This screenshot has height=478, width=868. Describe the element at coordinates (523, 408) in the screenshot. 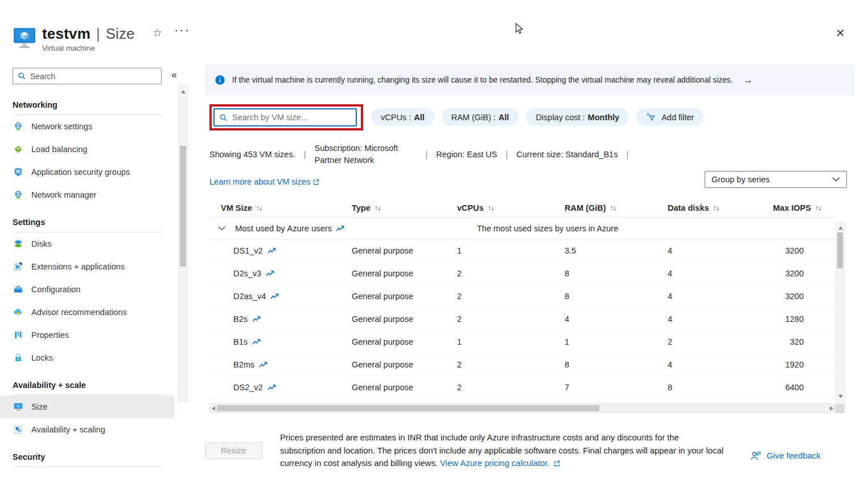

I see `table-horizontal-scrollbar` at that location.